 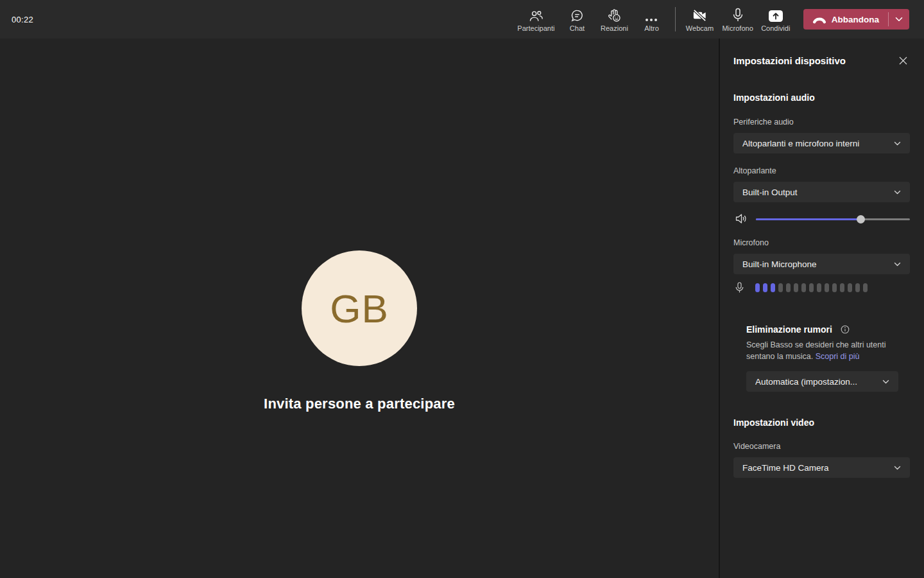 I want to click on microphone-icon, so click(x=738, y=15).